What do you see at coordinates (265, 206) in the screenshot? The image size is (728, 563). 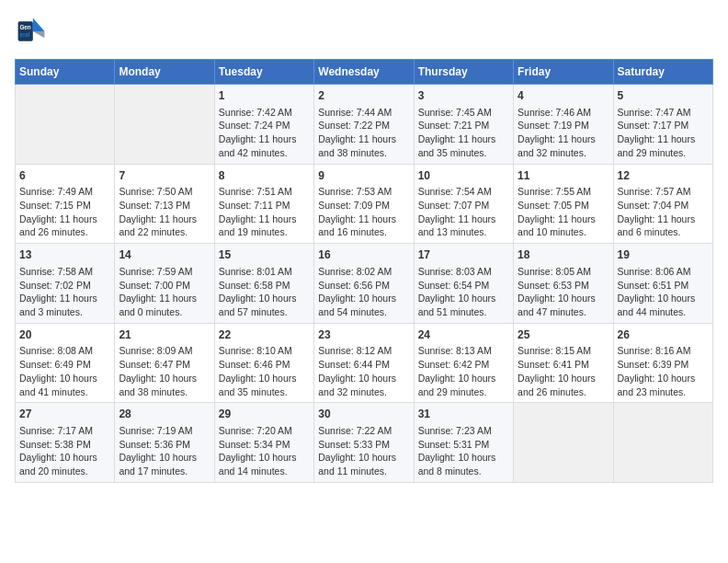 I see `sunset-text: Sunset: 7:11 PM` at bounding box center [265, 206].